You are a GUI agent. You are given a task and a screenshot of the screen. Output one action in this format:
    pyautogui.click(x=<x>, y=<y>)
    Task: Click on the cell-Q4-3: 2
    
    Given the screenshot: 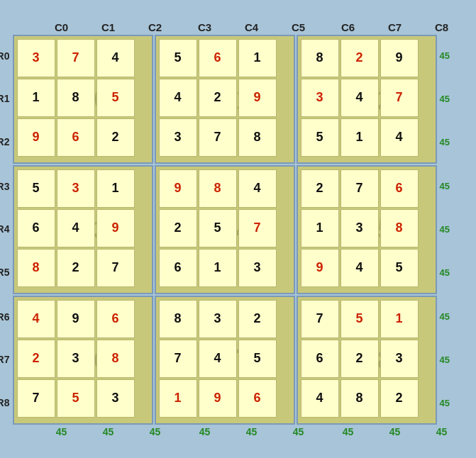 What is the action you would take?
    pyautogui.click(x=178, y=228)
    